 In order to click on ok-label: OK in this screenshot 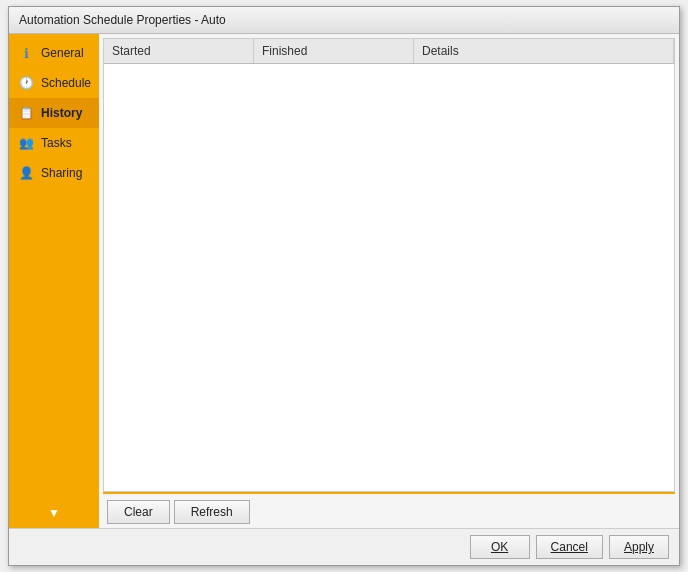, I will do `click(500, 547)`.